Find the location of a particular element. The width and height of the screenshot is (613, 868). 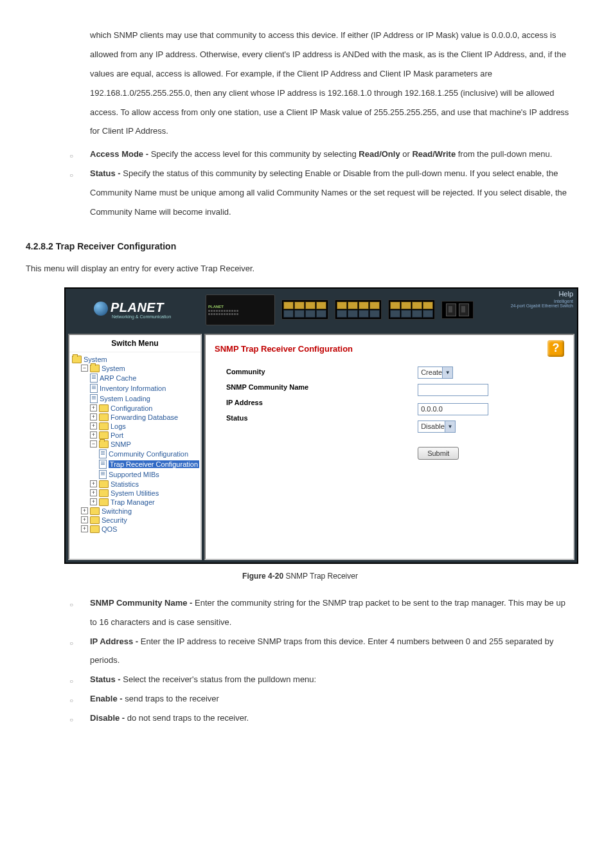

intro-paragraph: which SNMP clients may use that communit… is located at coordinates (332, 84).